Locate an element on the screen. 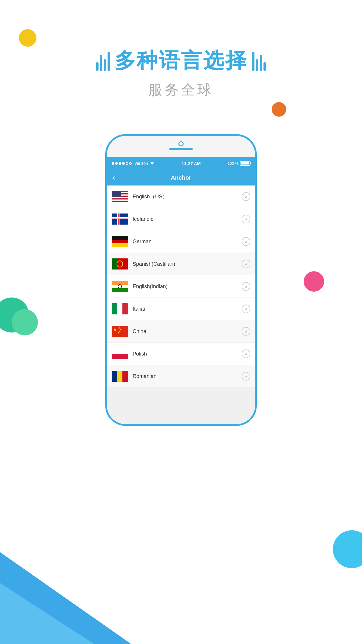 The height and width of the screenshot is (644, 362). chevron-en-in: ∧ is located at coordinates (246, 286).